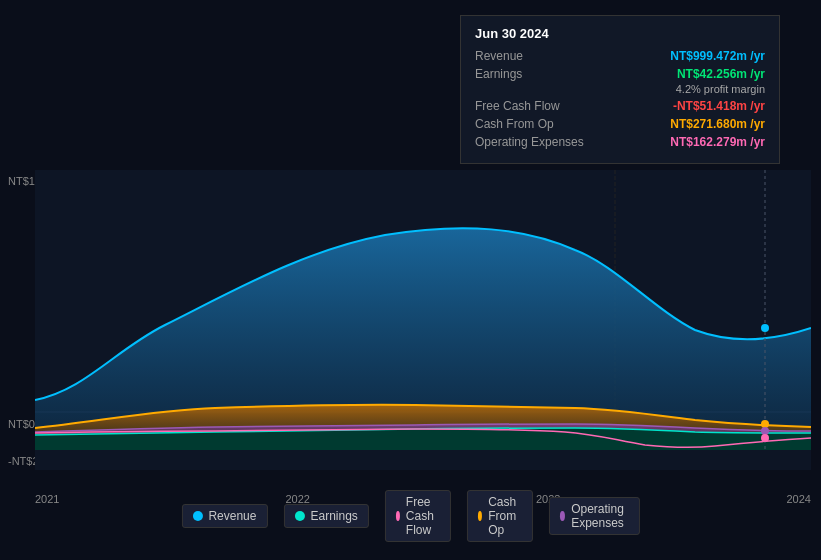 This screenshot has height=560, width=821. I want to click on cfo-dot, so click(765, 424).